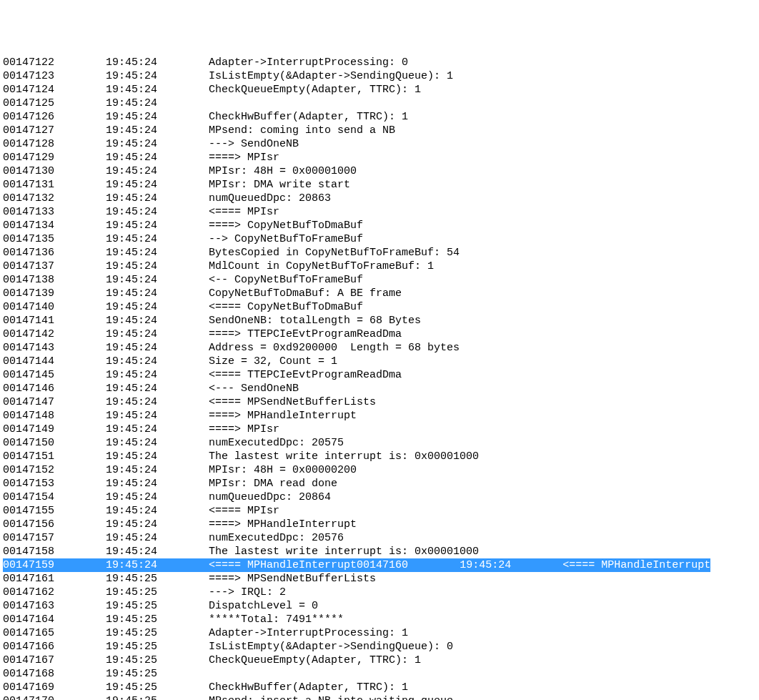  Describe the element at coordinates (331, 646) in the screenshot. I see `log-message: IsListEmpty(&Adapter->SendingQueue): 0` at that location.